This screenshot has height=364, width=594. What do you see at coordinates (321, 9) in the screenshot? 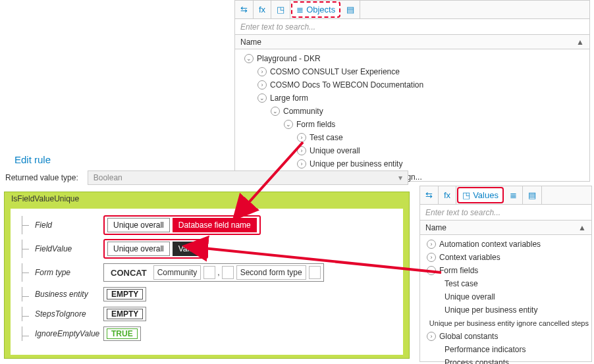
I see `tab-objects-label: Objects` at bounding box center [321, 9].